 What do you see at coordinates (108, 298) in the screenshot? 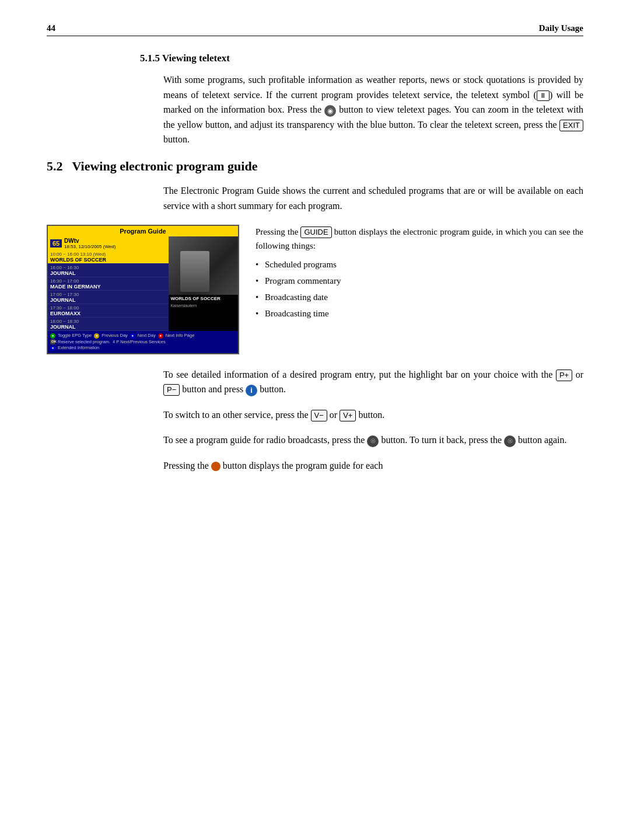
I see `epg-program-row-3: 17:00 ~ 17:30 JOURNAL` at bounding box center [108, 298].